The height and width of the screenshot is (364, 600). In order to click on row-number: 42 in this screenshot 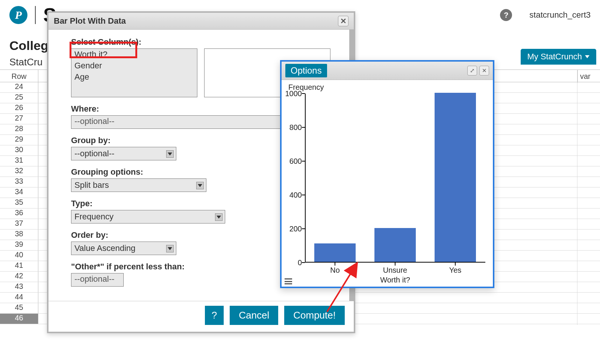, I will do `click(19, 276)`.